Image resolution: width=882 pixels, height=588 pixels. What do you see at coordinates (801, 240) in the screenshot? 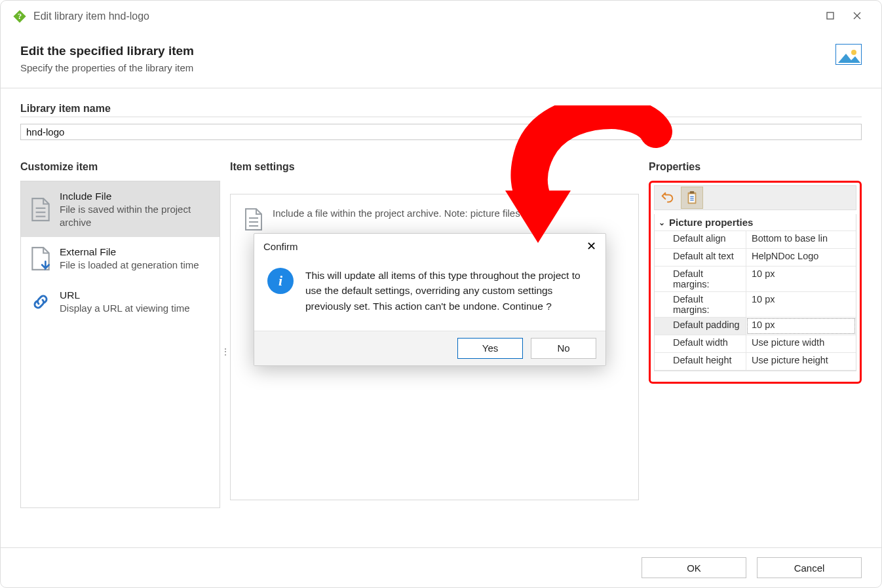
I see `property-value: Bottom to base lin` at bounding box center [801, 240].